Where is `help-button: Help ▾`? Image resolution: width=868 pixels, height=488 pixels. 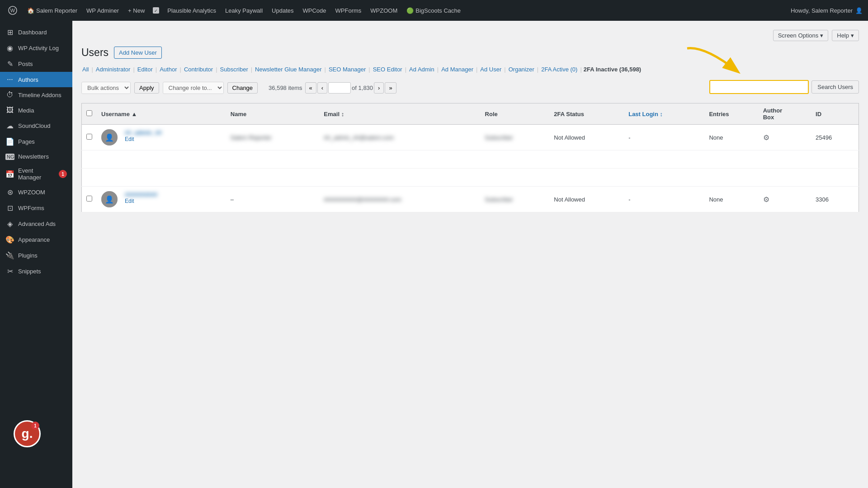
help-button: Help ▾ is located at coordinates (845, 35).